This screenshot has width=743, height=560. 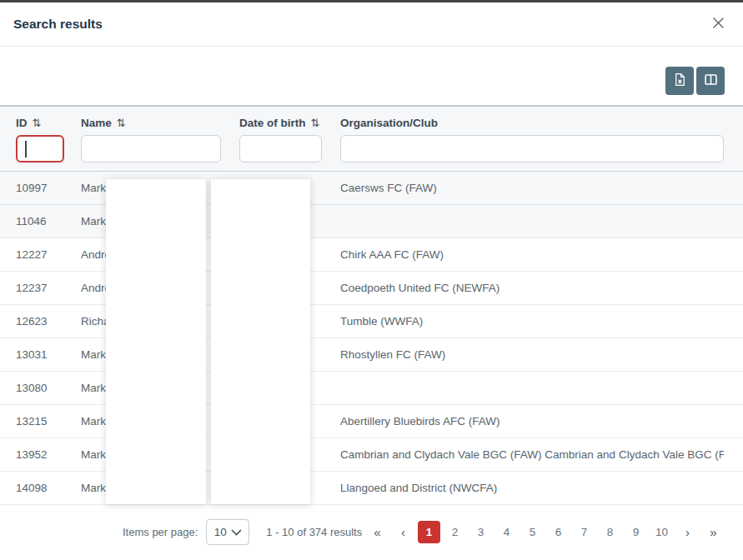 I want to click on page-button-1: 1, so click(x=429, y=532).